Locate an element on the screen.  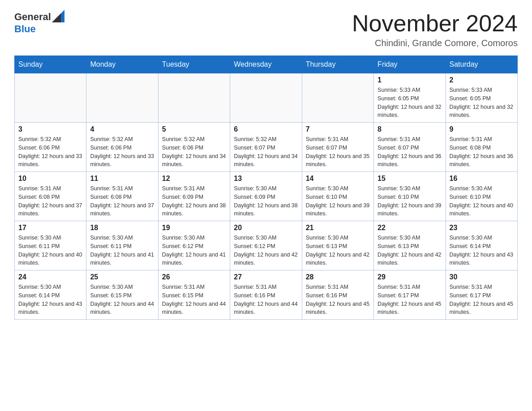
calendar-week-3: 10Sunrise: 5:31 AMSunset: 6:08 PMDayligh… is located at coordinates (266, 197).